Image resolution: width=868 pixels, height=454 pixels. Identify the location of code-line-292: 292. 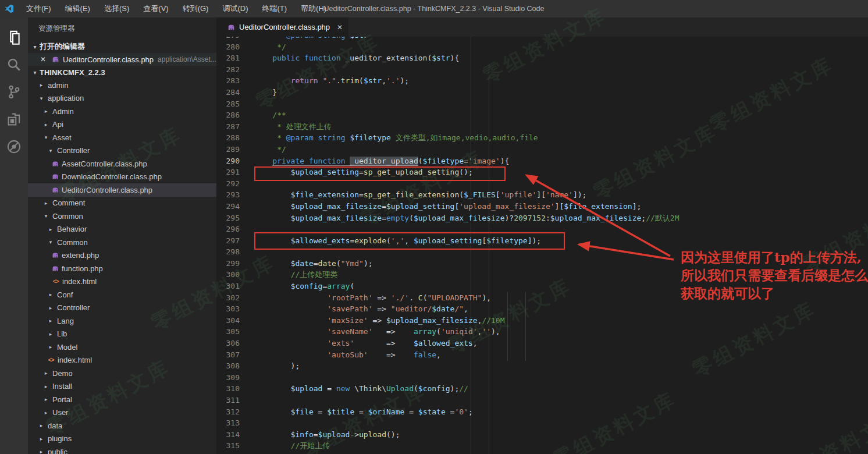
(542, 184).